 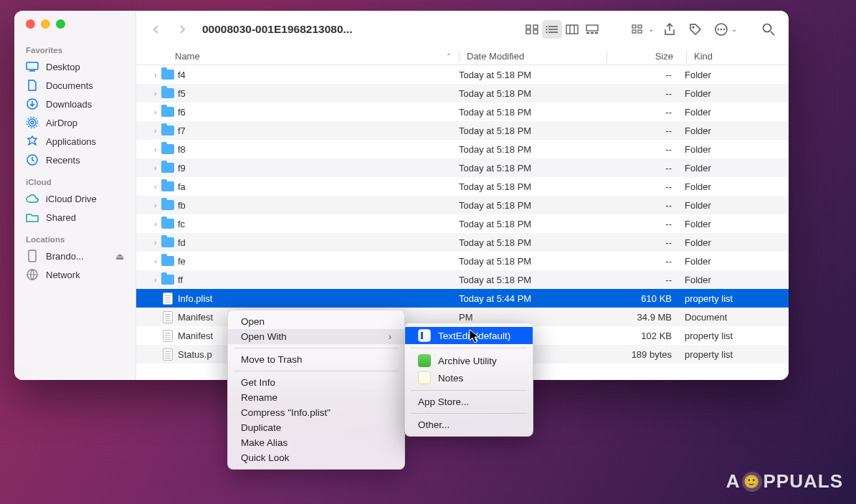 I want to click on document-icon, so click(x=32, y=85).